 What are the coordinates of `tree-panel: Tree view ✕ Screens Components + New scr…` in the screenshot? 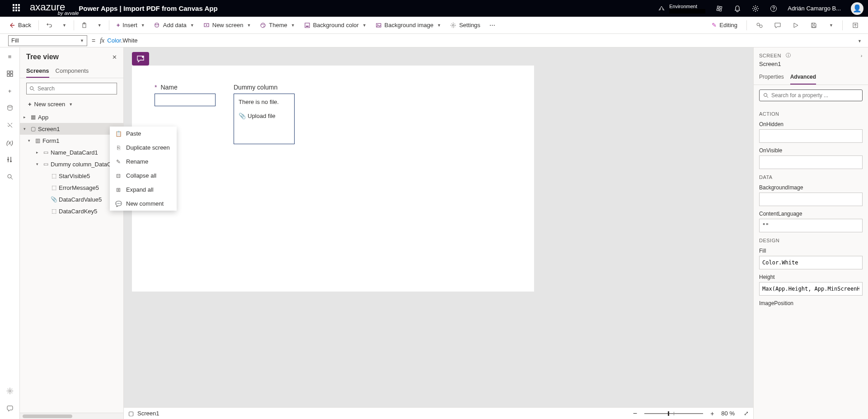 It's located at (72, 233).